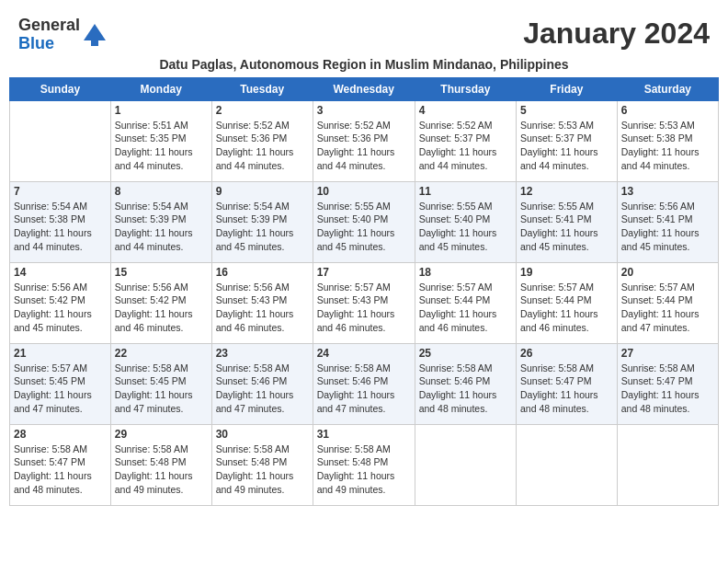 The image size is (728, 563). What do you see at coordinates (262, 141) in the screenshot?
I see `calendar-cell: 2Sunrise: 5:52 AMSunset: 5:36 PMDaylight…` at bounding box center [262, 141].